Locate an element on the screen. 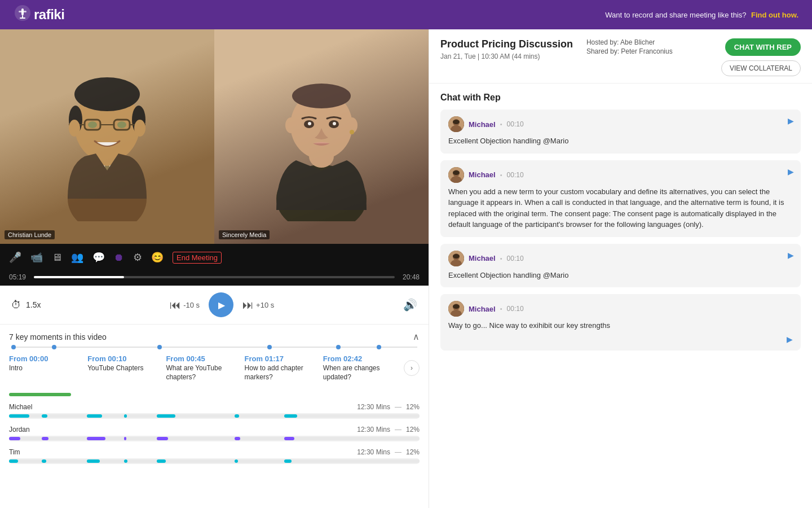 The image size is (812, 508). skip-back-btn: ⏮ -10 s is located at coordinates (185, 305).